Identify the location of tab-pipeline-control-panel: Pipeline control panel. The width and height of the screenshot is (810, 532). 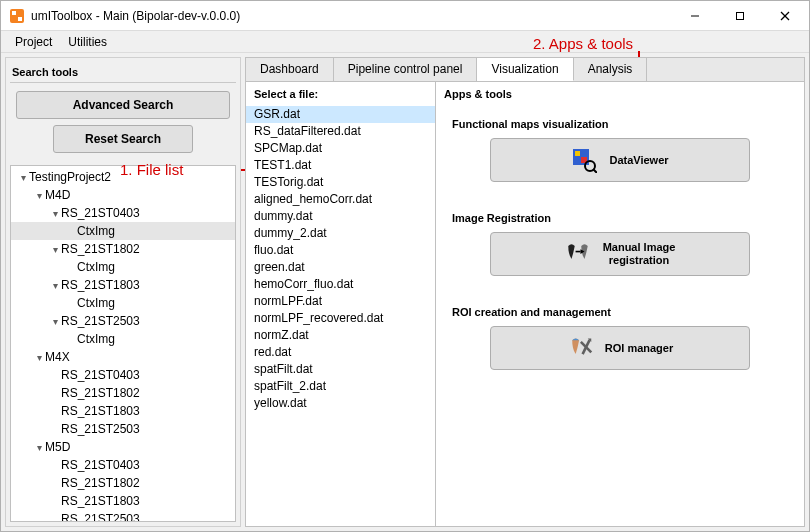
(406, 70).